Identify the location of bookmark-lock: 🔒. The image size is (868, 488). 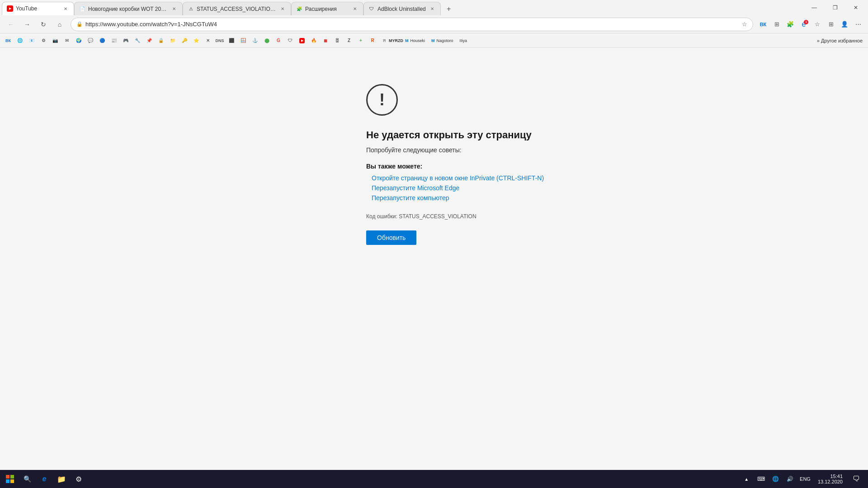
(161, 41).